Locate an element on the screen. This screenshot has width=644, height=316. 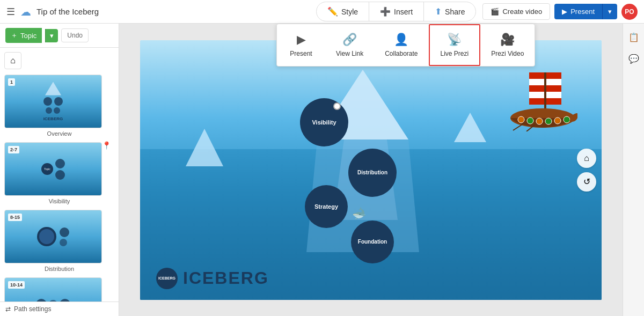
visibility-pin-dot is located at coordinates (337, 106).